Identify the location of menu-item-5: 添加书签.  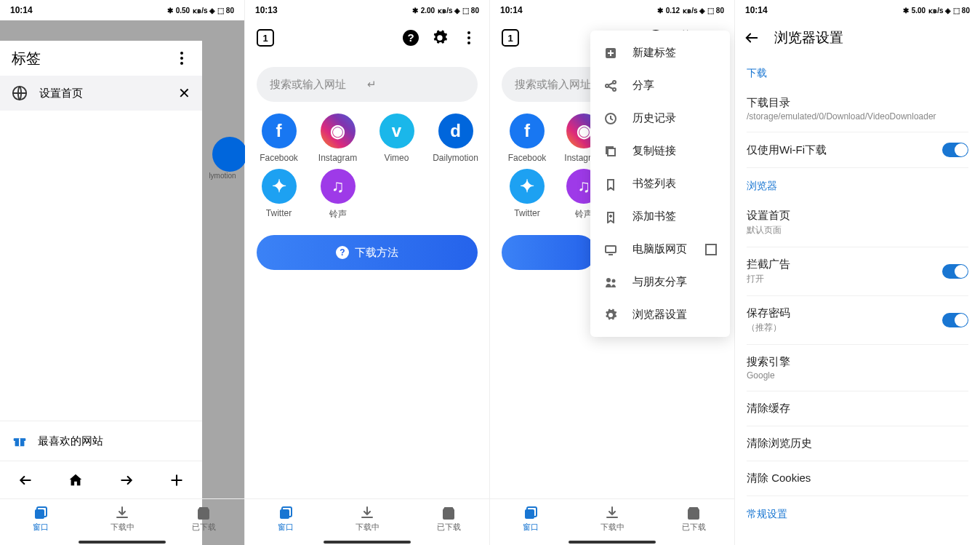
(660, 217).